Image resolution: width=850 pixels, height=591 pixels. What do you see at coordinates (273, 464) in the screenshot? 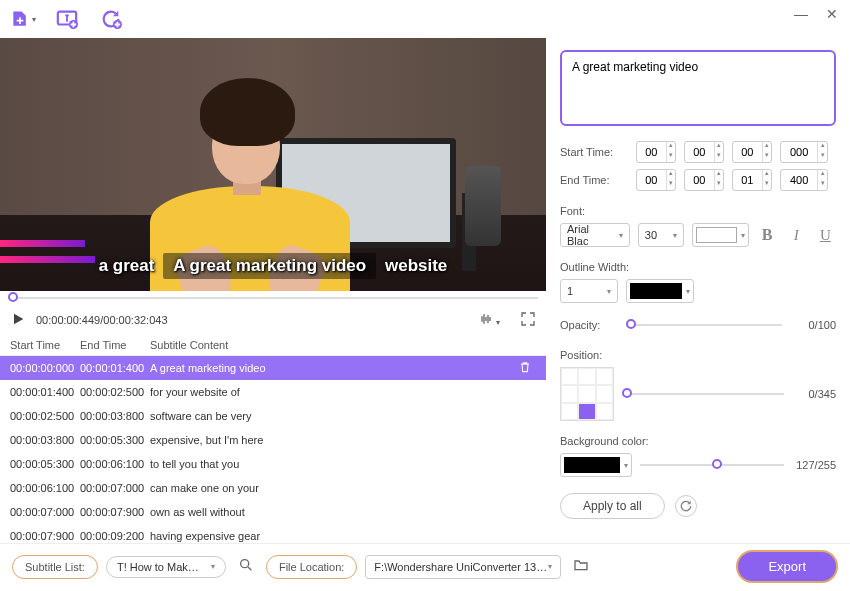
I see `table-row: 00:00:05:30000:00:06:100to tell you that…` at bounding box center [273, 464].